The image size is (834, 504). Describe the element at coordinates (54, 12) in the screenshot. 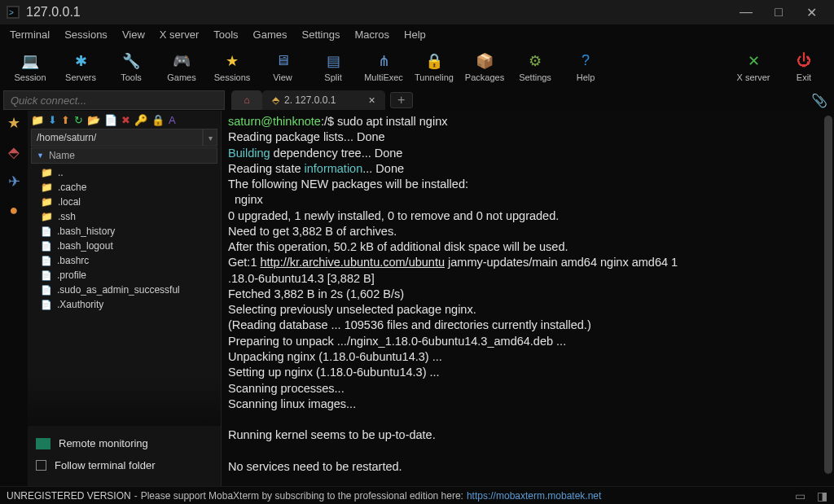

I see `window-title: 127.0.0.1` at that location.